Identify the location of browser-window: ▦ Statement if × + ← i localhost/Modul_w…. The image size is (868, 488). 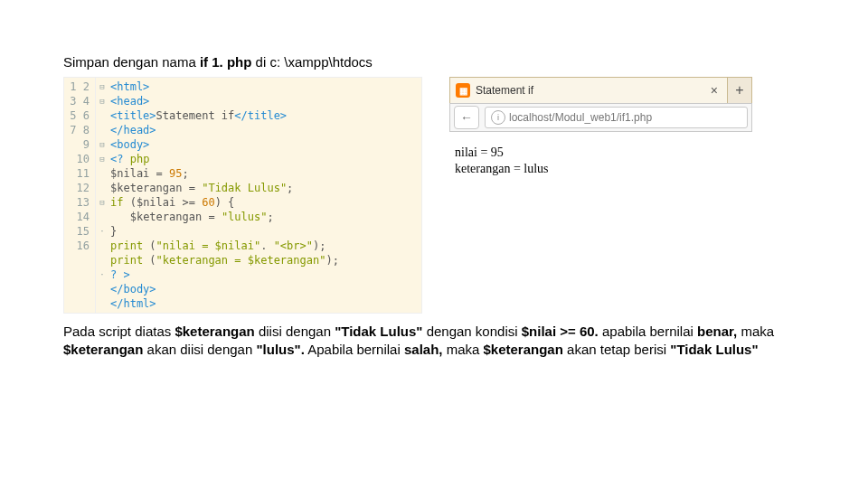
(600, 127).